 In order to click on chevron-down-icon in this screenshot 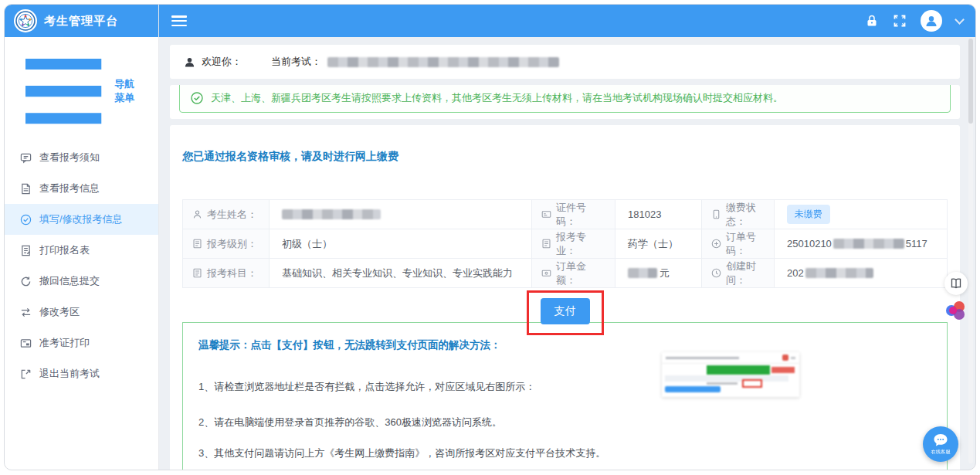, I will do `click(959, 20)`.